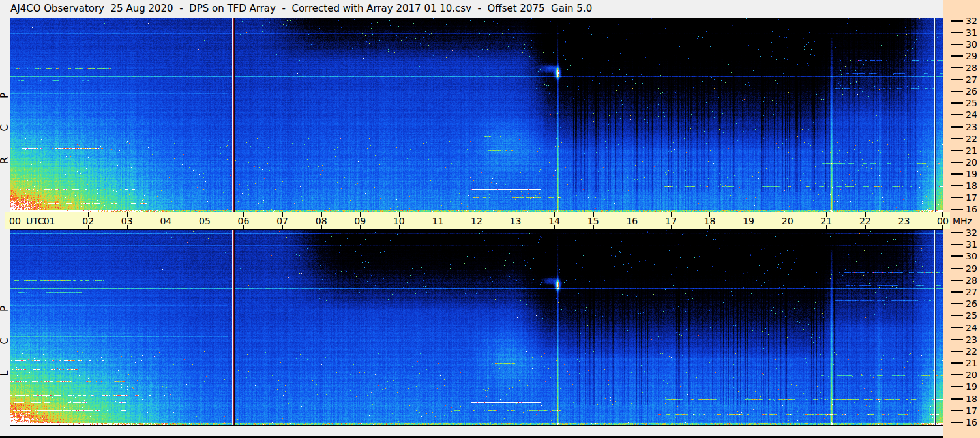 The height and width of the screenshot is (438, 980). Describe the element at coordinates (5, 115) in the screenshot. I see `panel-label-rcp: RCP` at that location.